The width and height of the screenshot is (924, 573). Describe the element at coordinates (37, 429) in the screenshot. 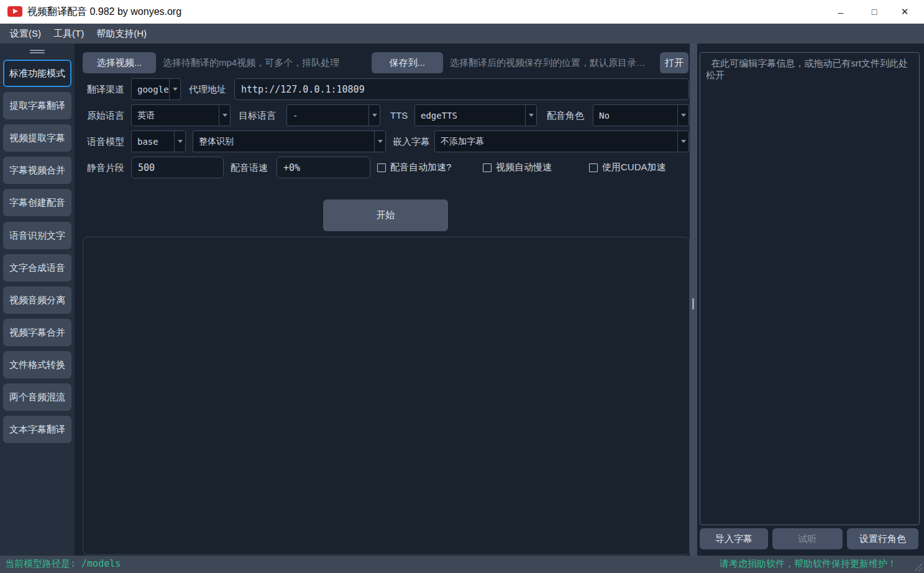

I see `sidebar-item-text-subtitle-translate: 文本字幕翻译` at that location.